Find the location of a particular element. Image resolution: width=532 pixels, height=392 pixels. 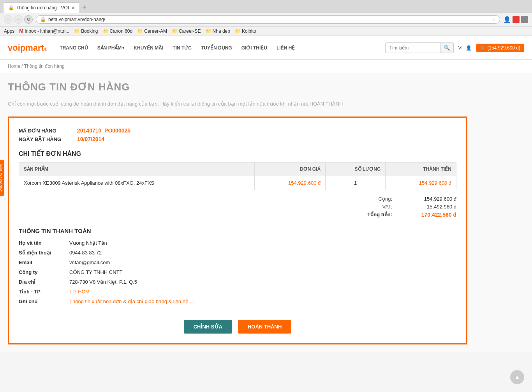

refresh-button: ↻ is located at coordinates (28, 19).